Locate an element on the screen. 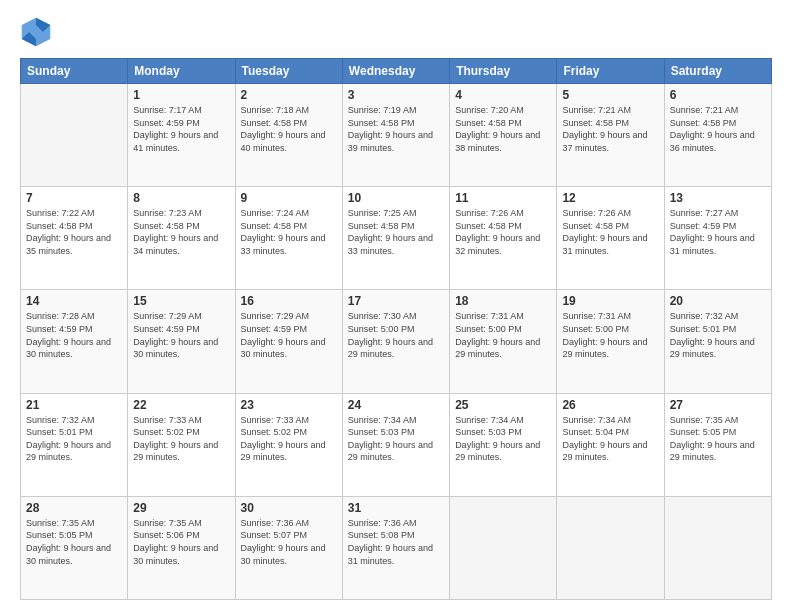  day-info: Sunrise: 7:36 AMSunset: 5:07 PMDaylight:… is located at coordinates (289, 542).